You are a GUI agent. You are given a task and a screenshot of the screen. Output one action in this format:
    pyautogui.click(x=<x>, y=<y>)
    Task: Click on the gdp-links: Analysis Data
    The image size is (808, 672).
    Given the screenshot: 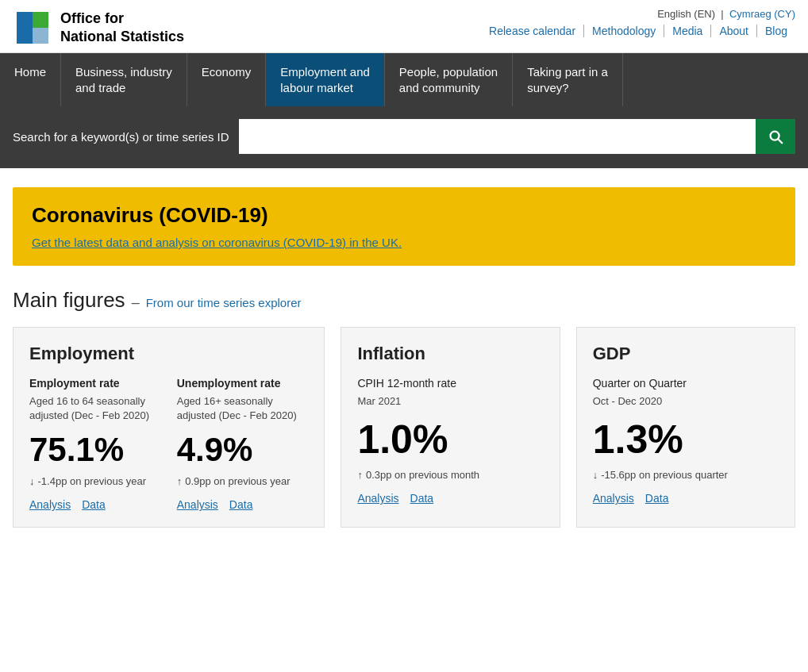 What is the action you would take?
    pyautogui.click(x=686, y=498)
    